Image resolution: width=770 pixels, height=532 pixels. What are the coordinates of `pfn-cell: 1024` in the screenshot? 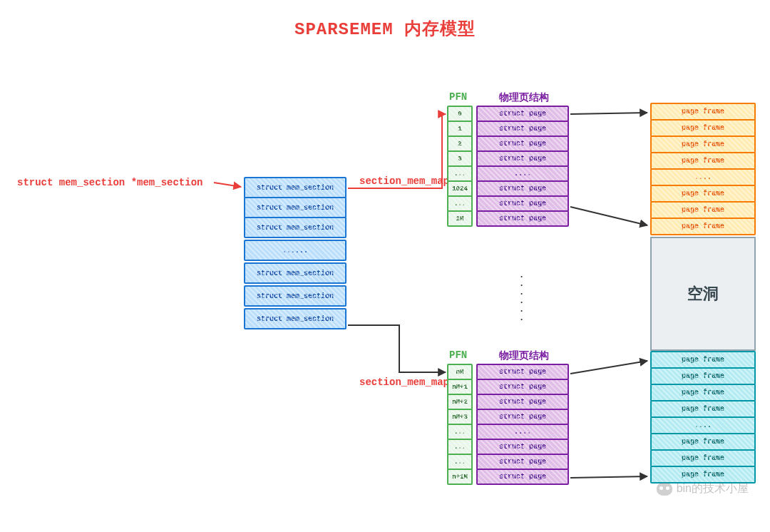 It's located at (460, 188).